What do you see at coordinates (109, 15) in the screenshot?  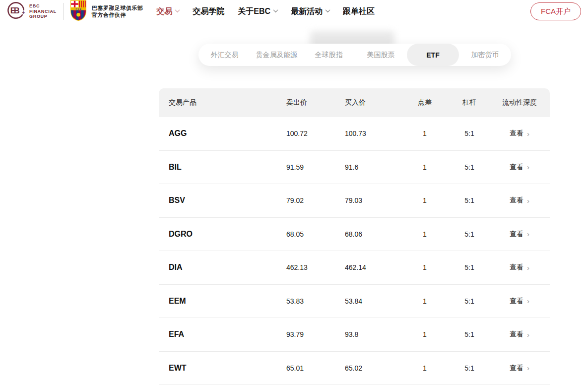 I see `partner-line2: 官方合作伙伴` at bounding box center [109, 15].